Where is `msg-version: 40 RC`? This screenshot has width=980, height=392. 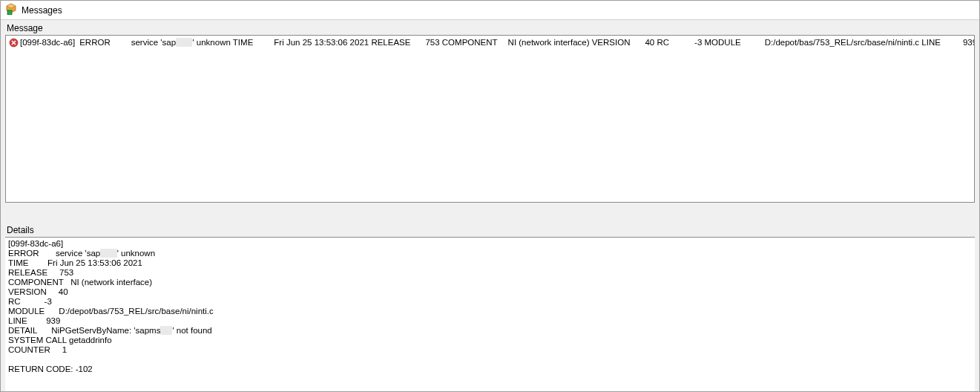 msg-version: 40 RC is located at coordinates (654, 42).